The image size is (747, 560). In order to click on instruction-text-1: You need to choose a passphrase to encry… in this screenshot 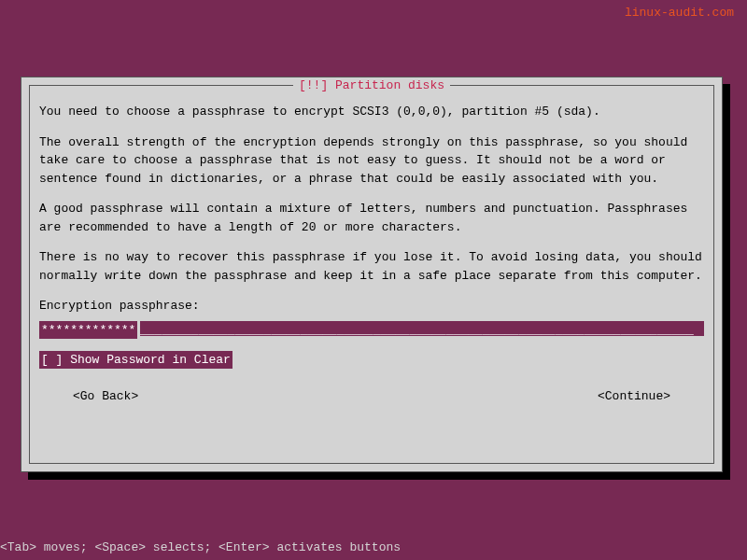, I will do `click(372, 112)`.